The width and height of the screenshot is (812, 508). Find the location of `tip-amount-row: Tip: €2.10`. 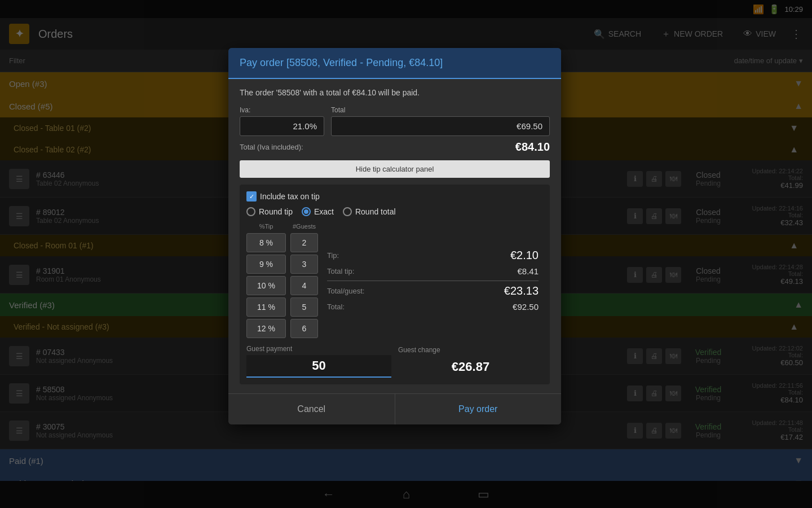

tip-amount-row: Tip: €2.10 is located at coordinates (433, 255).